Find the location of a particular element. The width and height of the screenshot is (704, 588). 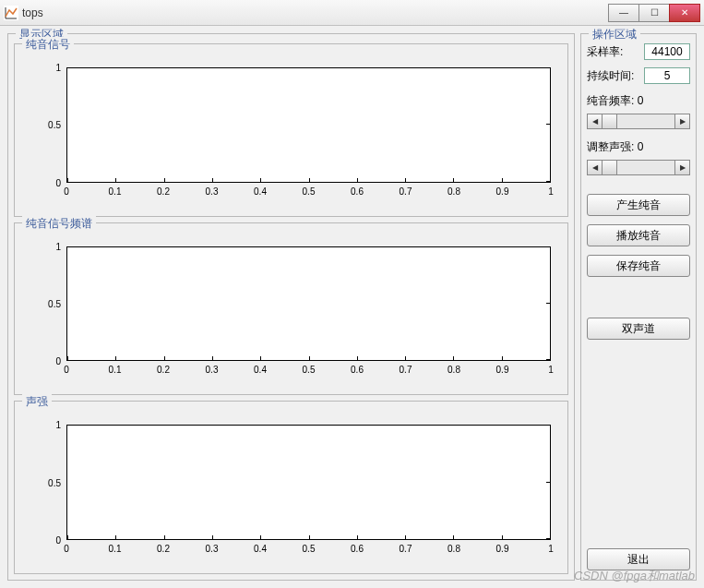

watermark: CSDN @fpga和matlab is located at coordinates (635, 576).